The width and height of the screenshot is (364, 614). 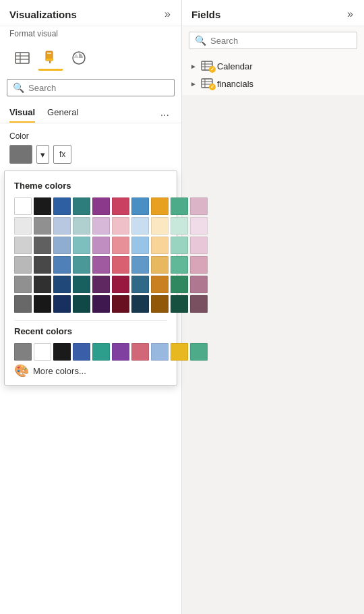 What do you see at coordinates (193, 66) in the screenshot?
I see `field-chevron-icon: ►` at bounding box center [193, 66].